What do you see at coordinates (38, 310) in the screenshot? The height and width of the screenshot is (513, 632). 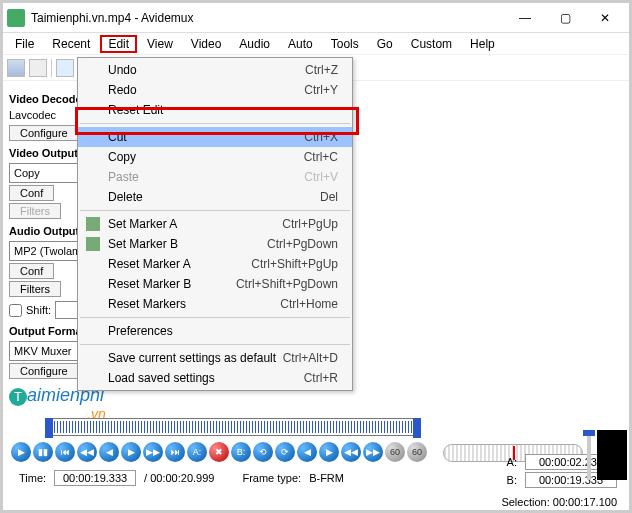 I see `shift-label: Shift:` at bounding box center [38, 310].